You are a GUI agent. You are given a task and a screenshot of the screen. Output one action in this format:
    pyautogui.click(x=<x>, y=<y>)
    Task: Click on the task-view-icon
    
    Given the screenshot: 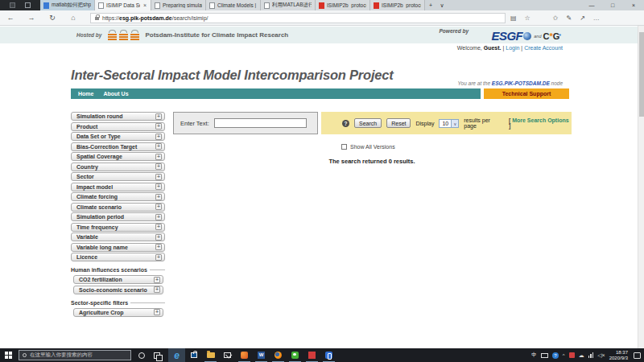 What is the action you would take?
    pyautogui.click(x=157, y=356)
    